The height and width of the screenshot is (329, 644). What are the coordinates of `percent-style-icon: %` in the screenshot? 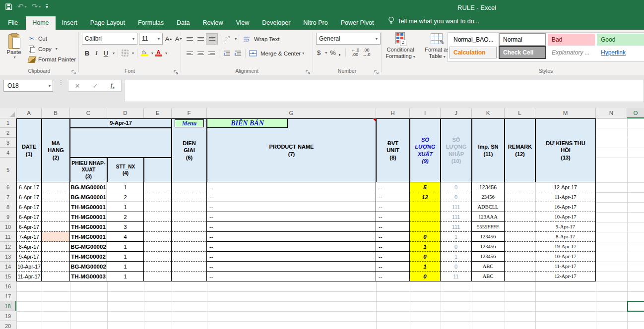 It's located at (333, 53).